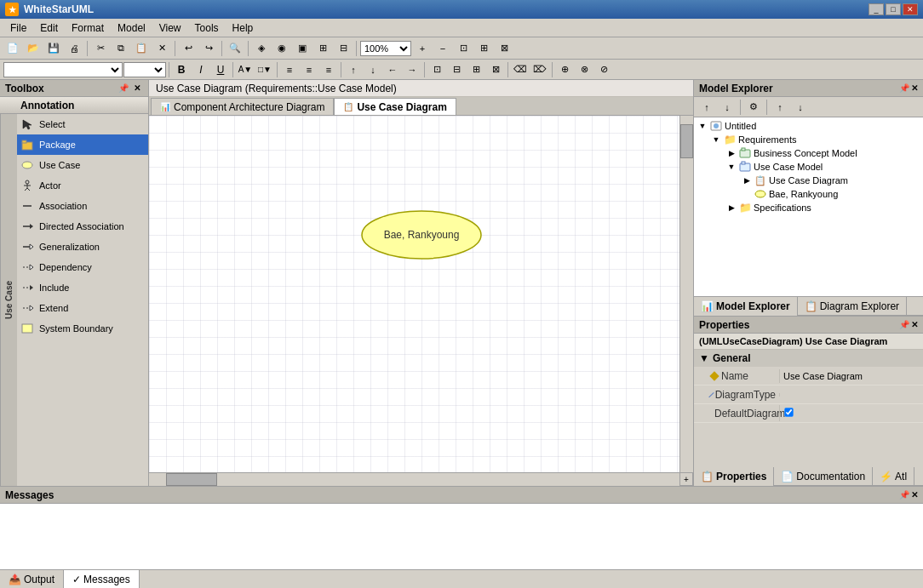  Describe the element at coordinates (141, 49) in the screenshot. I see `paste-button: 📋` at that location.